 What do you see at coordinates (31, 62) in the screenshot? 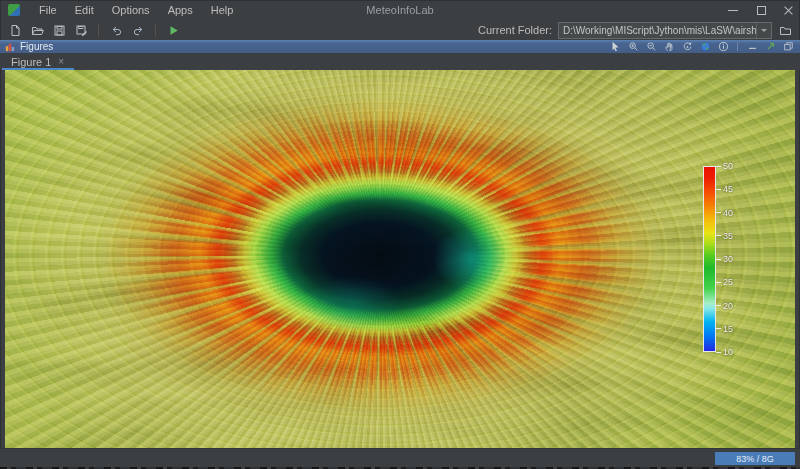
I see `tab-label: Figure 1` at bounding box center [31, 62].